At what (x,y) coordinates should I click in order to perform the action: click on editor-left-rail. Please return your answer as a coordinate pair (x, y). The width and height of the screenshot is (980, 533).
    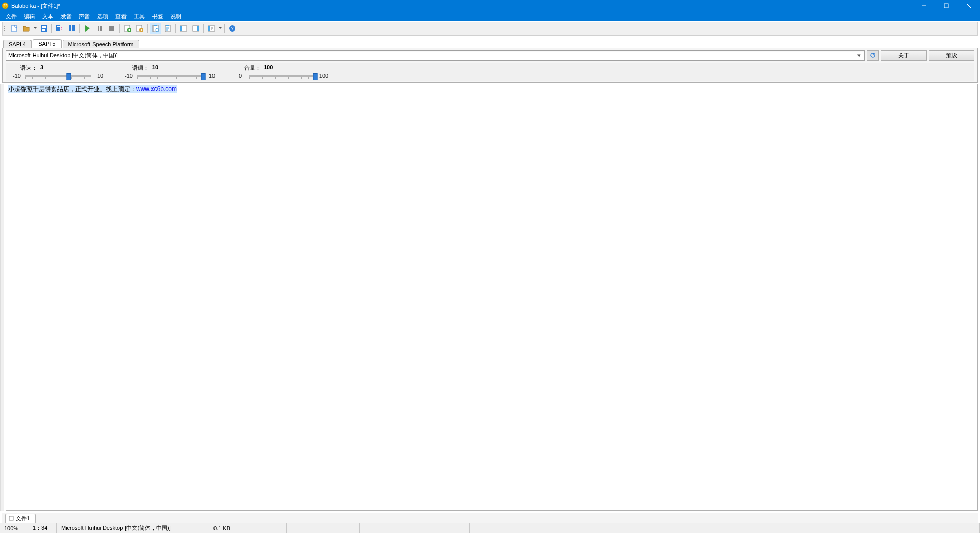
    Looking at the image, I should click on (2, 297).